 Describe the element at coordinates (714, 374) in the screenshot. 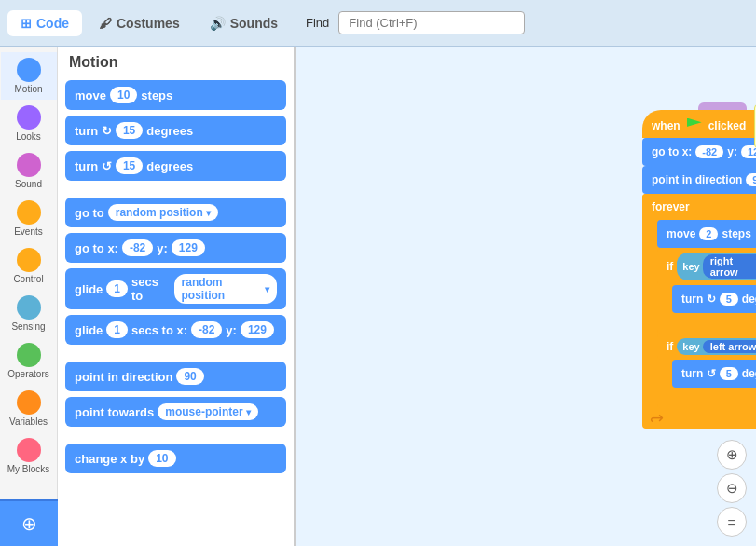

I see `turn-ccw-block: turn ↺ 5 degrees` at that location.